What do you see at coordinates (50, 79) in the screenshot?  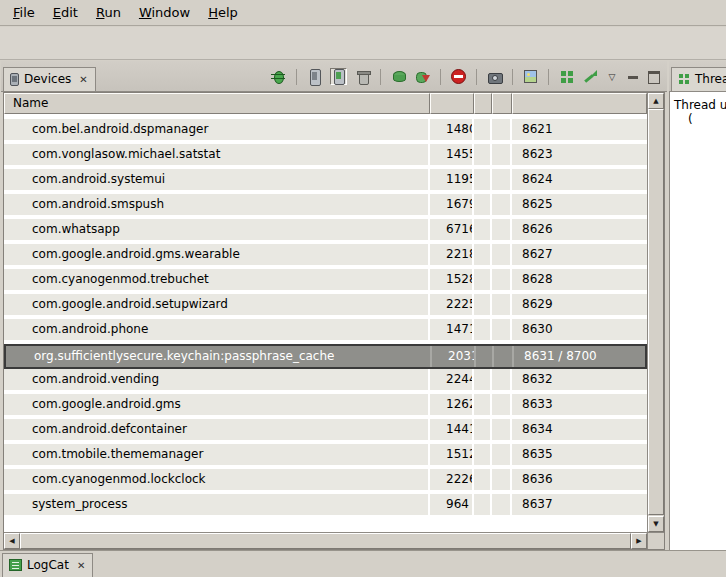 I see `tab-devices: Devices ✕` at bounding box center [50, 79].